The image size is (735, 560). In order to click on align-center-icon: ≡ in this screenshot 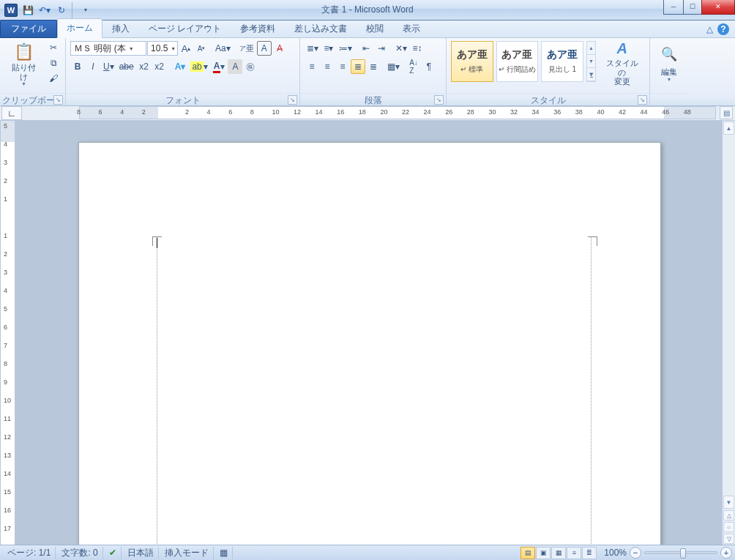, I will do `click(327, 67)`.